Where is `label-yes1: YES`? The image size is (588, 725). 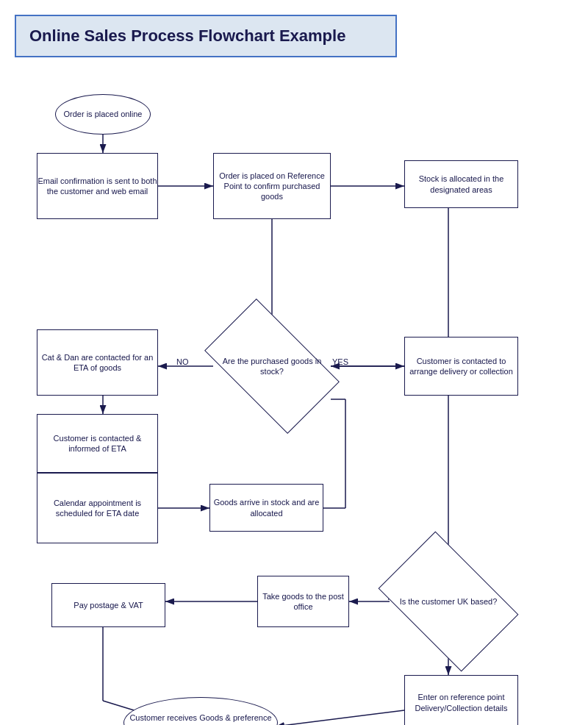
label-yes1: YES is located at coordinates (340, 362).